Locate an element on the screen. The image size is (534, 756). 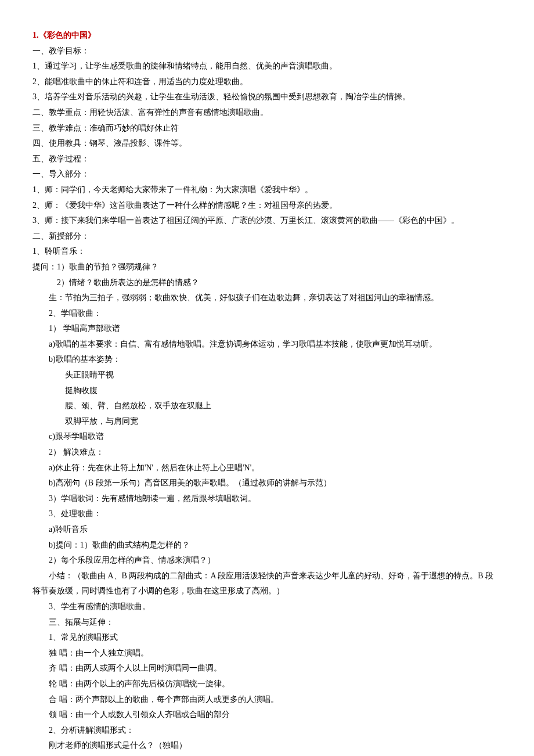
form-solo-label: 独 唱： is located at coordinates (62, 653).